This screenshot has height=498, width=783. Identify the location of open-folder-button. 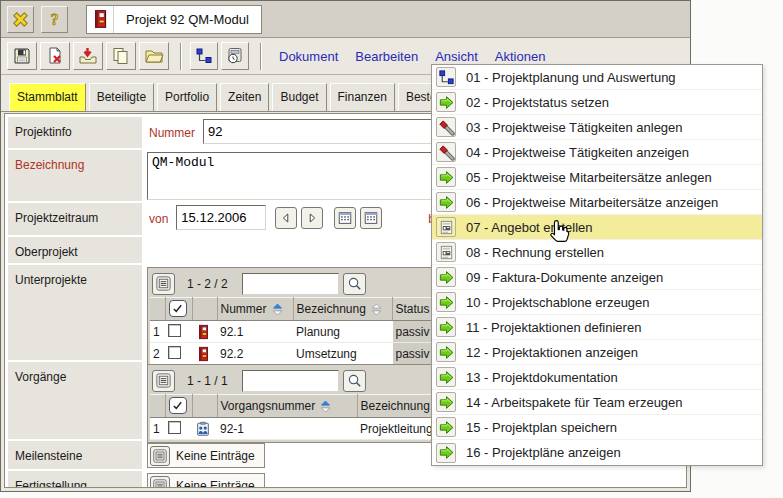
(154, 56).